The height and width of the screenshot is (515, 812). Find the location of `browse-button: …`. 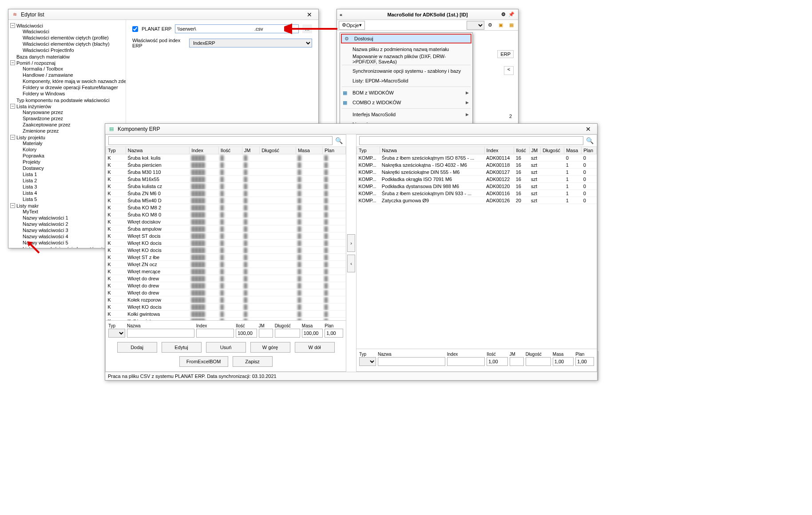

browse-button: … is located at coordinates (307, 29).